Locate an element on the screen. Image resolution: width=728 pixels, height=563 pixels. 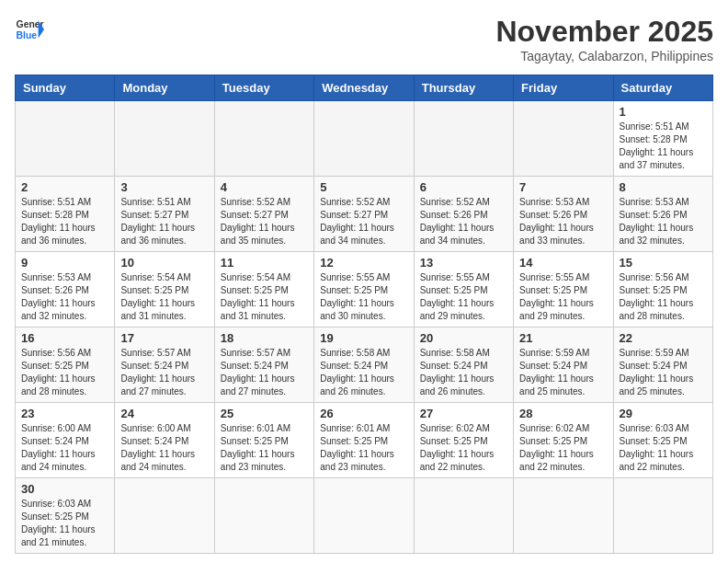
logo: General Blue is located at coordinates (29, 29).